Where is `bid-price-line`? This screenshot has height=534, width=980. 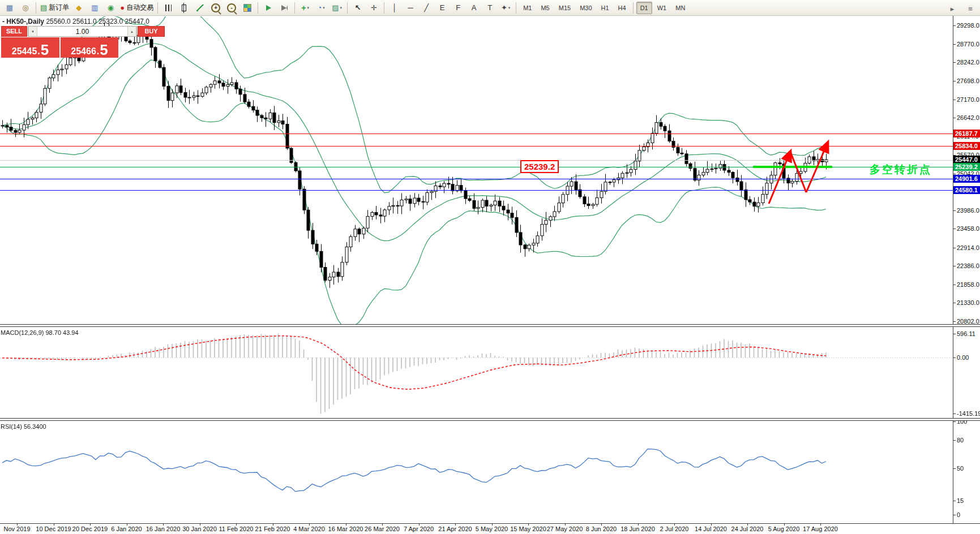
bid-price-line is located at coordinates (477, 161).